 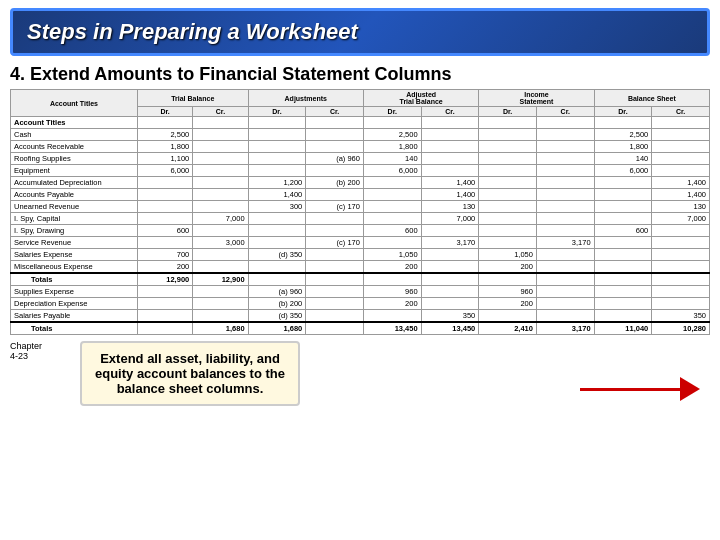 What do you see at coordinates (277, 207) in the screenshot?
I see `cell: 300` at bounding box center [277, 207].